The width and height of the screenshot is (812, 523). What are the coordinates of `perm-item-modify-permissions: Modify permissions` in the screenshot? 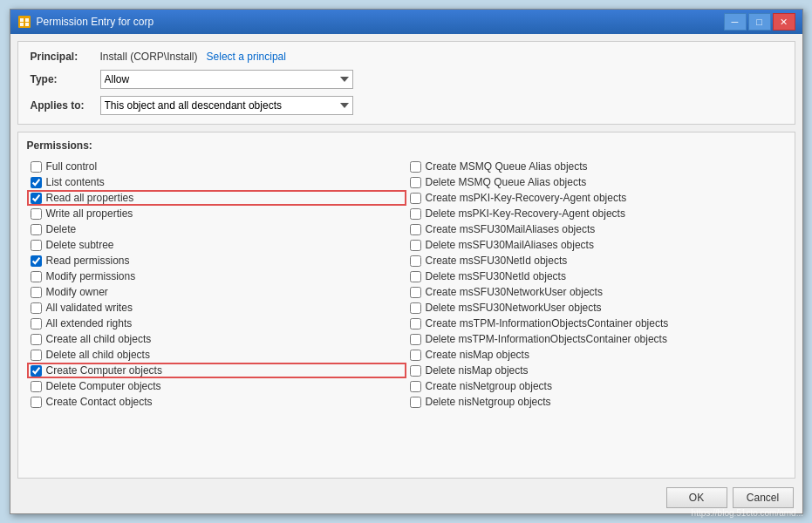 It's located at (216, 276).